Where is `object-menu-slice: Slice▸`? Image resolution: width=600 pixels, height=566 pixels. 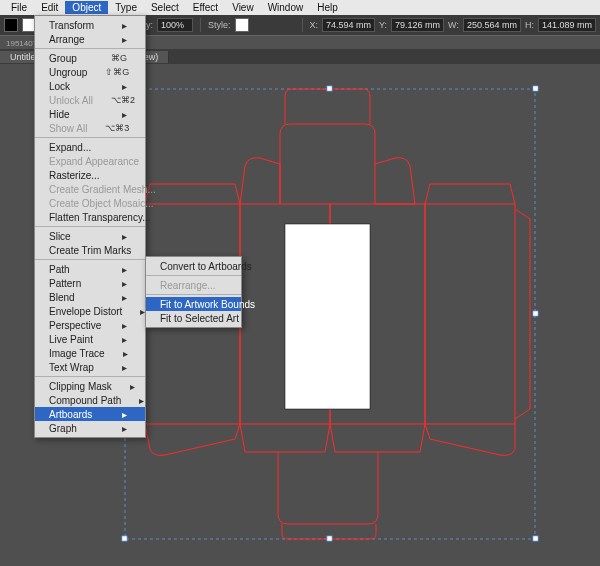
object-menu-slice: Slice▸ is located at coordinates (90, 236).